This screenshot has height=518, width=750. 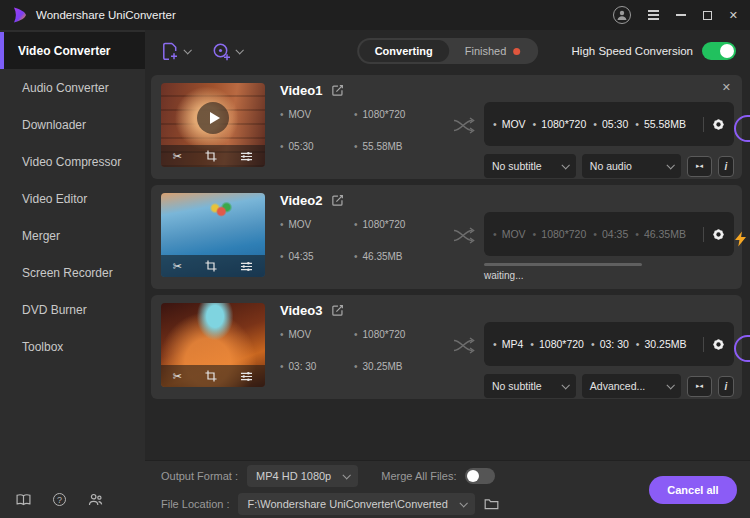 I want to click on sidebar-item-merger: Merger, so click(x=72, y=236).